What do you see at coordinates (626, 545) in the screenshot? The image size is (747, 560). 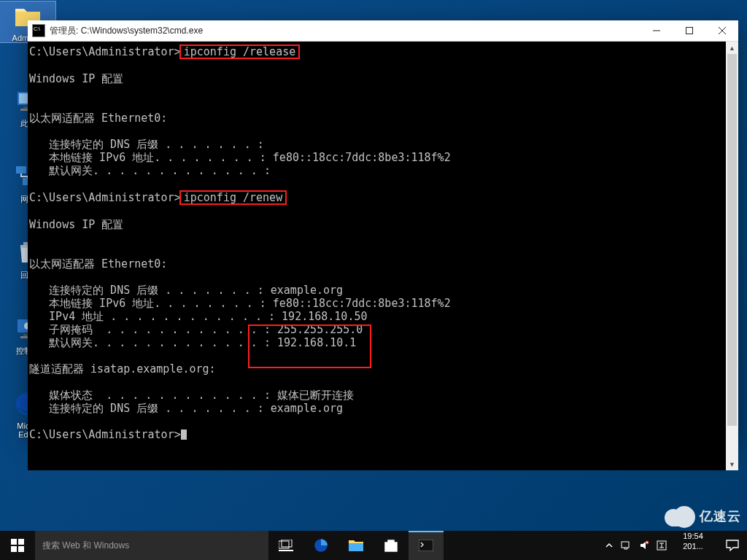 I see `network-tray-icon` at bounding box center [626, 545].